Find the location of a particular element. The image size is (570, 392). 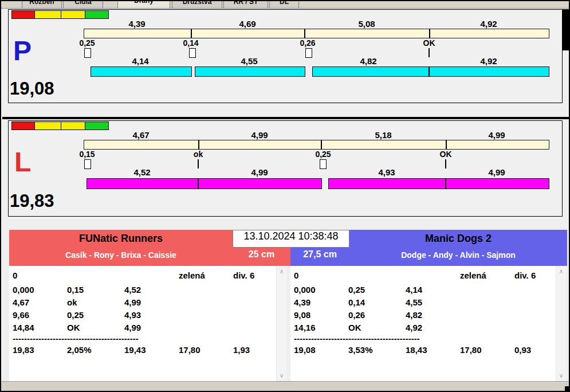

split-bottom-label: 4,92 is located at coordinates (489, 61).